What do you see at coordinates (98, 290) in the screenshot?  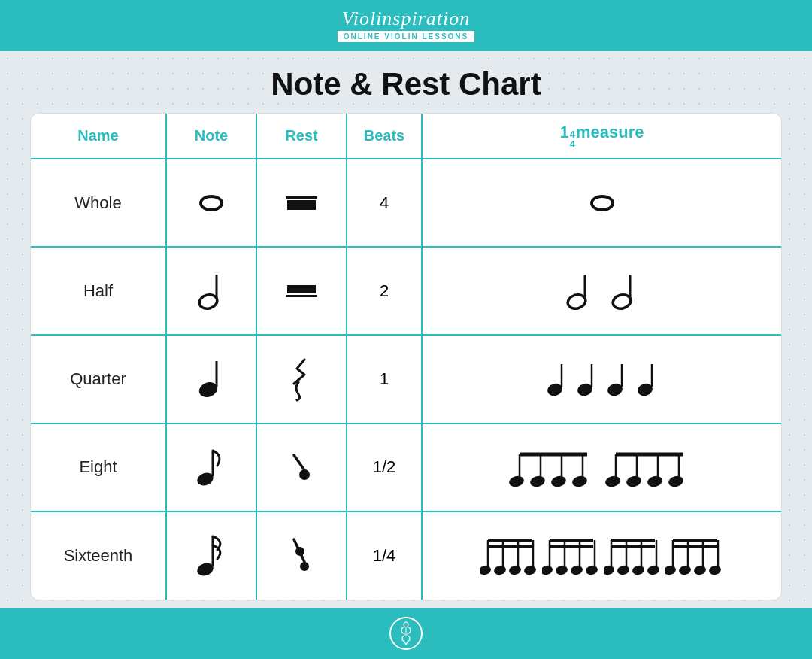 I see `row-name-half: Half` at bounding box center [98, 290].